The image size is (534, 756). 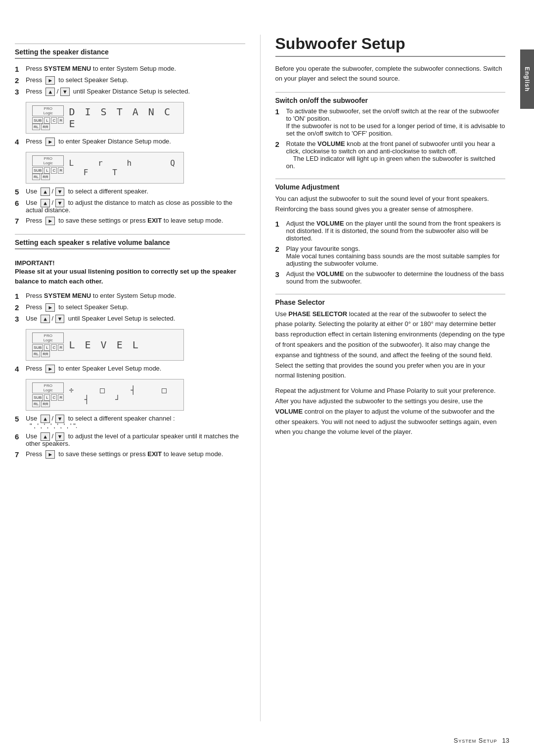 What do you see at coordinates (130, 263) in the screenshot?
I see `important-title: IMPORTANT!` at bounding box center [130, 263].